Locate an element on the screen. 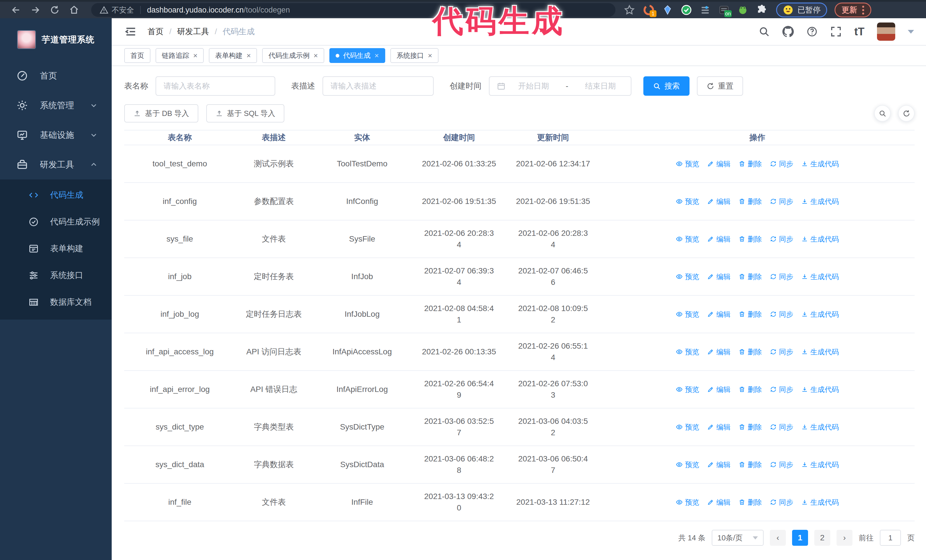 This screenshot has width=926, height=560. reset-button: 重置 is located at coordinates (720, 86).